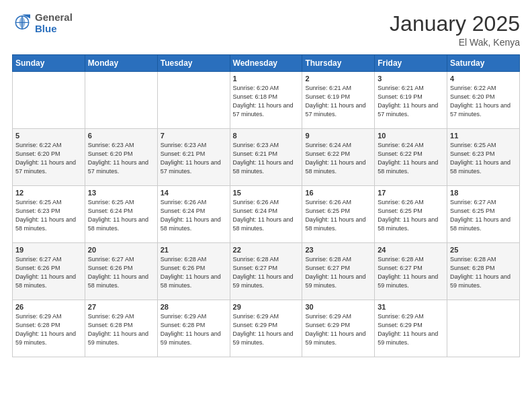 This screenshot has width=532, height=411. I want to click on day-cell: 10Sunrise: 6:24 AMSunset: 6:22 PMDayligh…, so click(411, 157).